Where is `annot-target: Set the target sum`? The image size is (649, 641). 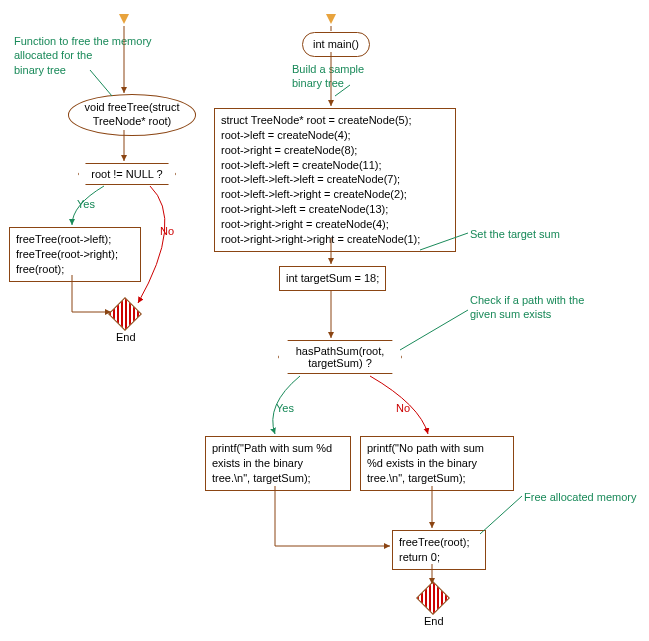
annot-target: Set the target sum is located at coordinates (515, 234).